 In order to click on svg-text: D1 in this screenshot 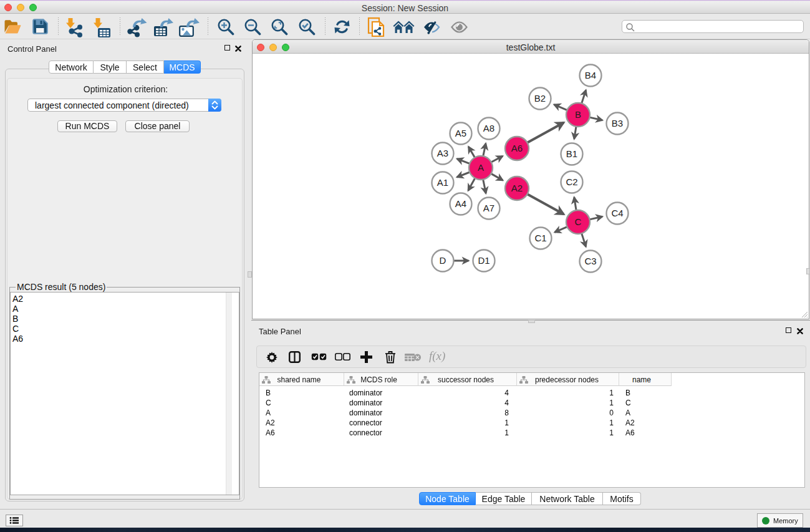, I will do `click(484, 261)`.